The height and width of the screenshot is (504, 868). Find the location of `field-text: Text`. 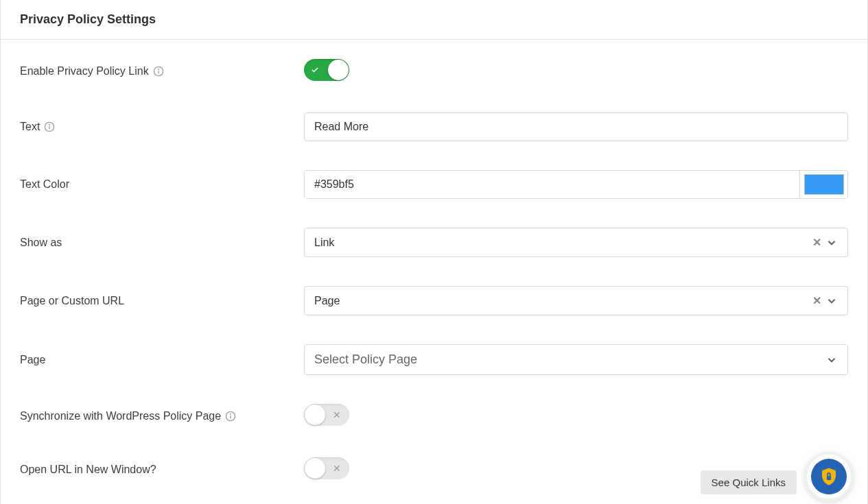

field-text: Text is located at coordinates (434, 127).